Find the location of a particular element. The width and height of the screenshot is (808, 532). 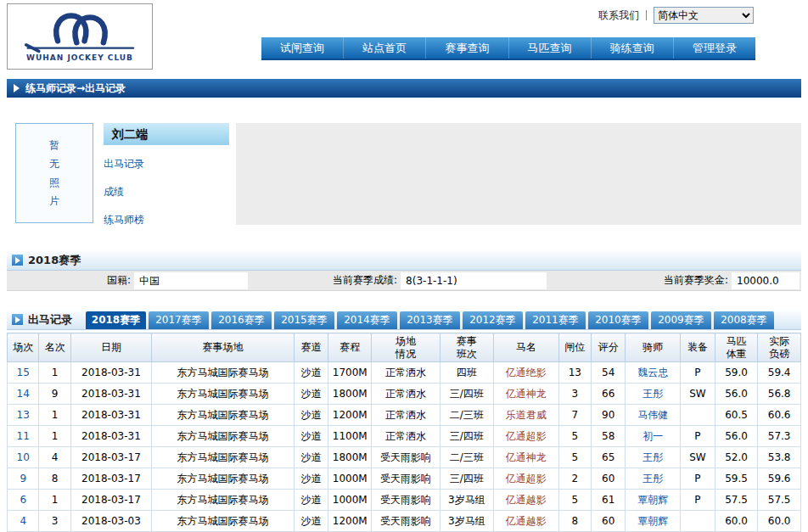

breadcrumb-text: 练马师记录→出马记录 is located at coordinates (76, 88).